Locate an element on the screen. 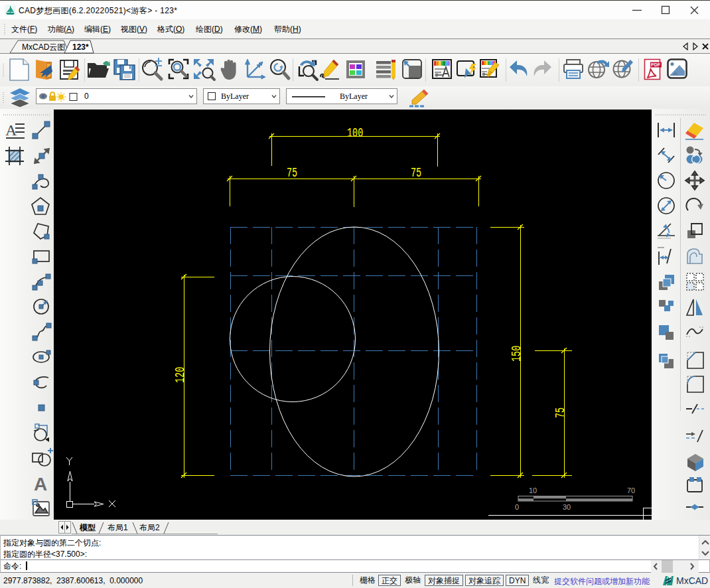 This screenshot has height=588, width=710. svg-text: 0 is located at coordinates (517, 507).